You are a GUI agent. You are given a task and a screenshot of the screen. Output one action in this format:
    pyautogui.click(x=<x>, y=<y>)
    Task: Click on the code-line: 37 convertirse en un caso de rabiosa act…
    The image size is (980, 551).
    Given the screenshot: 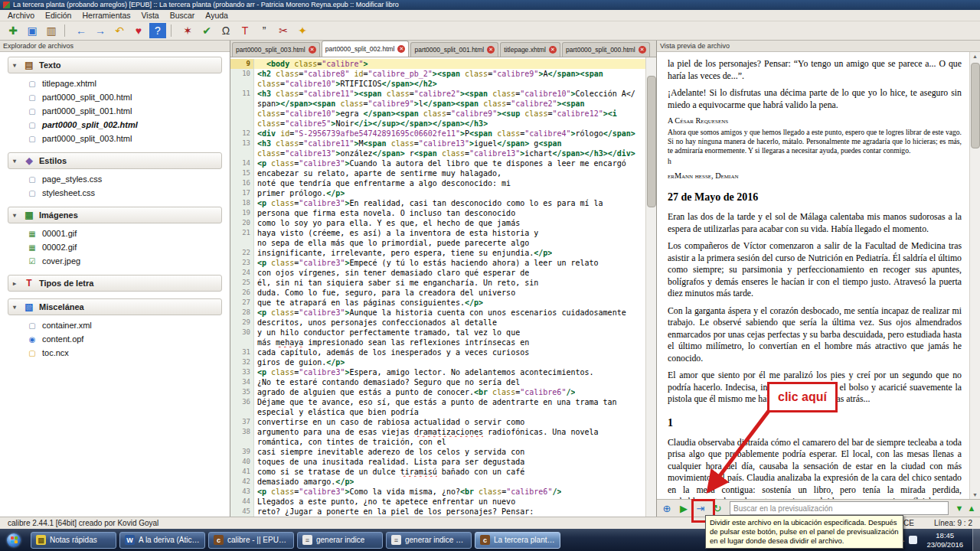 What is the action you would take?
    pyautogui.click(x=438, y=422)
    